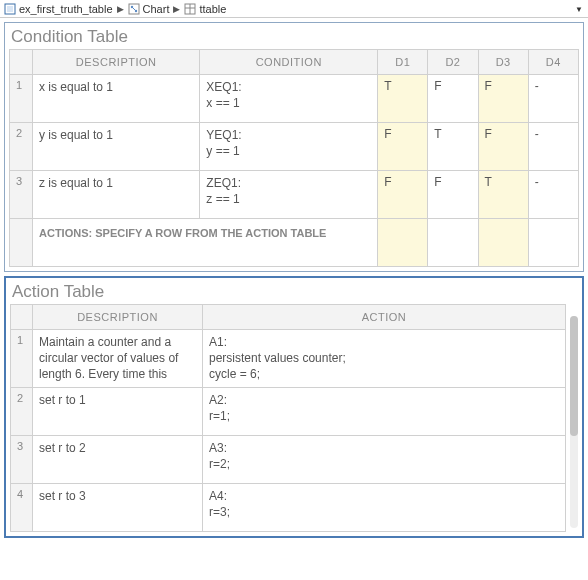 Image resolution: width=588 pixels, height=580 pixels. Describe the element at coordinates (205, 9) in the screenshot. I see `crumb-ttable: ttable` at that location.